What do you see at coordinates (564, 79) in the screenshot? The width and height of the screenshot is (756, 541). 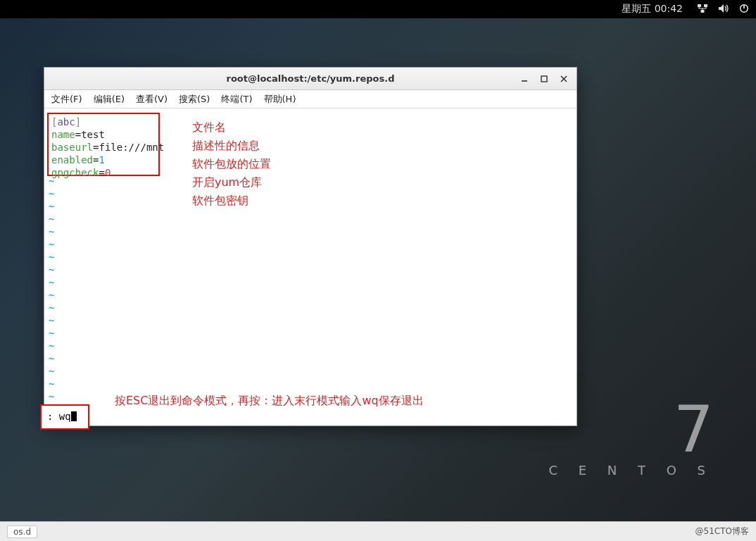 I see `close-button` at bounding box center [564, 79].